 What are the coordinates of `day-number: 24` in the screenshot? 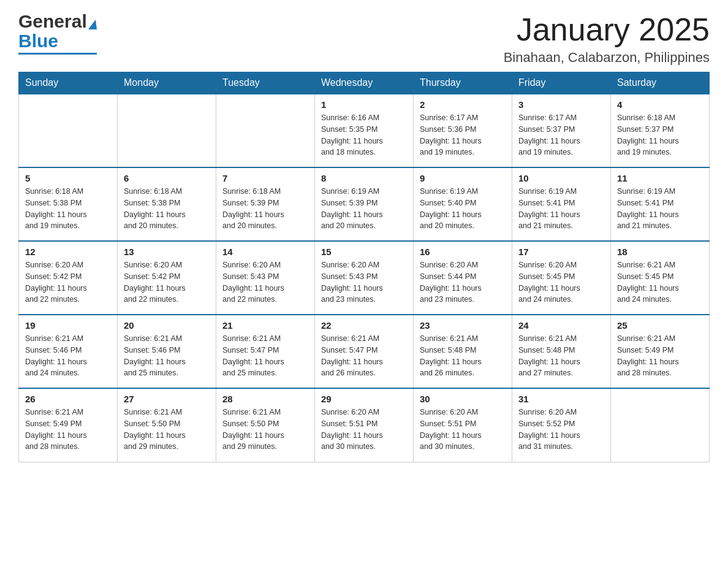 It's located at (561, 325).